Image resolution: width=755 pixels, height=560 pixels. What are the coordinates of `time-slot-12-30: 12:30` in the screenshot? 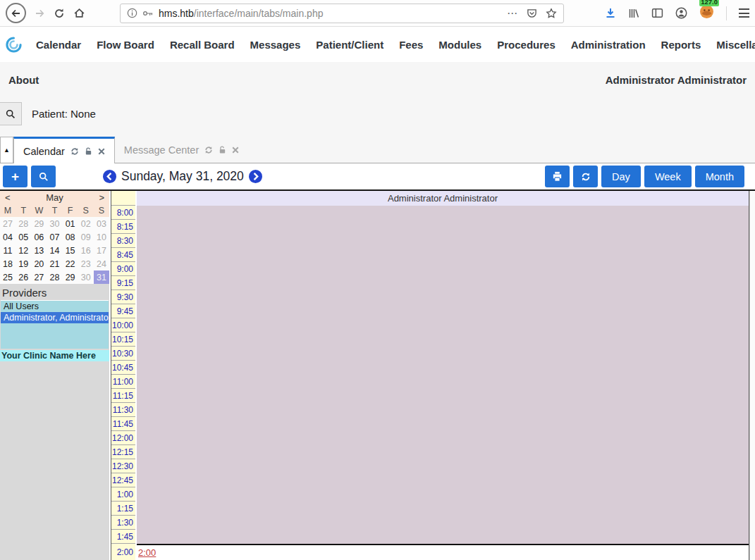 It's located at (123, 466).